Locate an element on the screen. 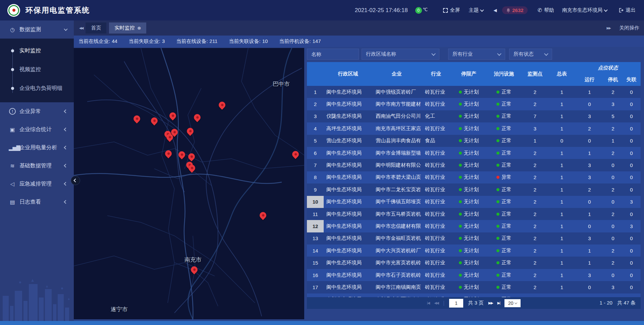 This screenshot has width=644, height=325. tabs-scroll-right-icon: ▶▶ is located at coordinates (608, 28).